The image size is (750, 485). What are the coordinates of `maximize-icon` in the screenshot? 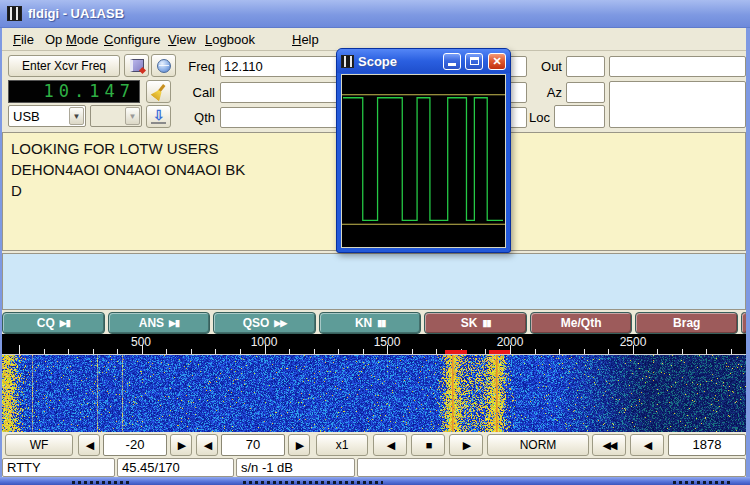 It's located at (474, 61).